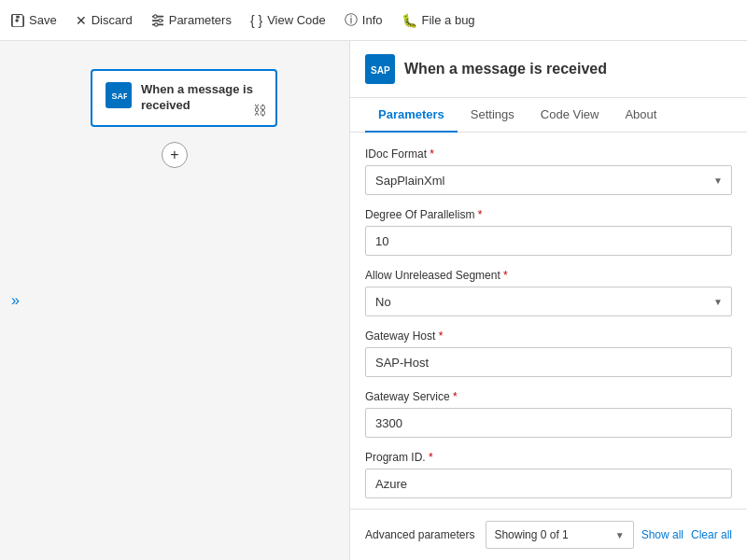 The image size is (747, 560). Describe the element at coordinates (81, 21) in the screenshot. I see `discard-icon: ✕` at that location.